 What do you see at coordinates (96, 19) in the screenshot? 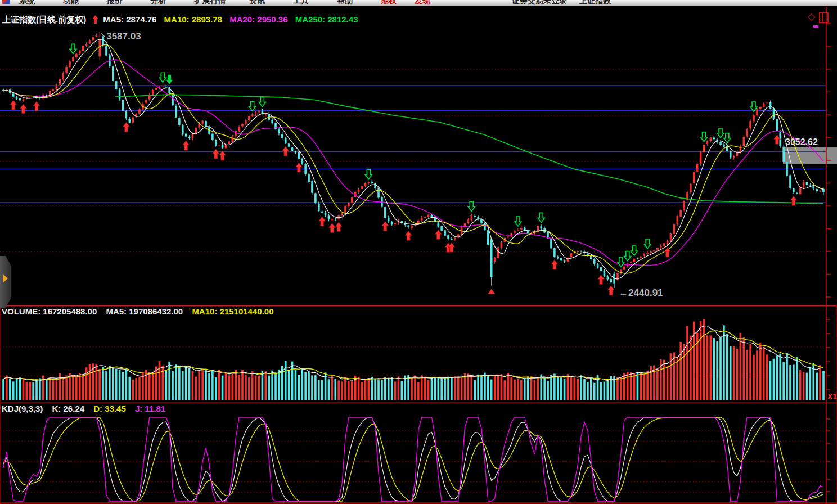
I see `up-arrow-icon` at bounding box center [96, 19].